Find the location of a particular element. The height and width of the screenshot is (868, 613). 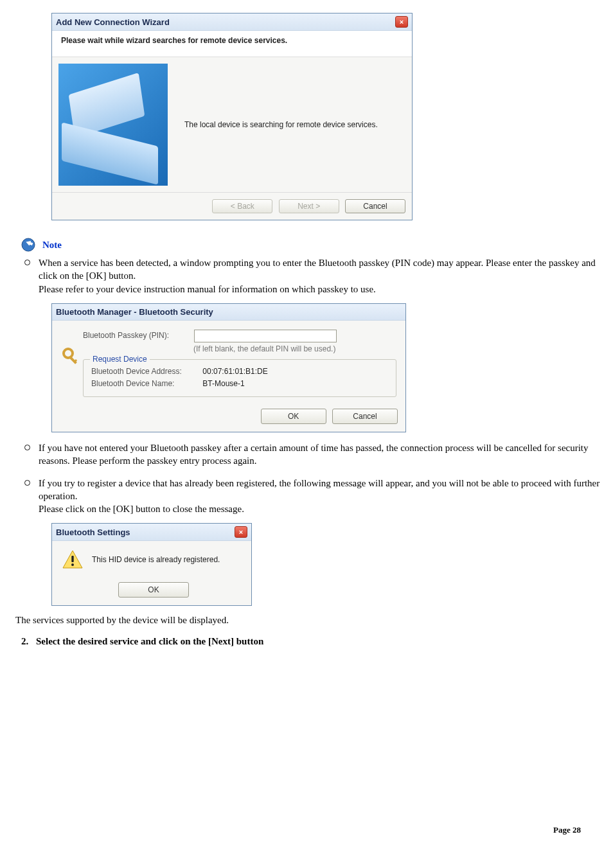

wizard-title: Add New Connection Wizard is located at coordinates (113, 22).